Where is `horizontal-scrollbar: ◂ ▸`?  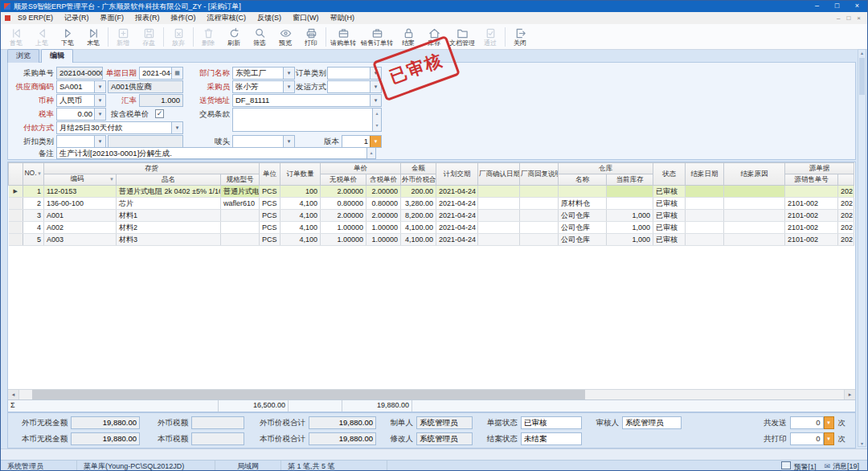 horizontal-scrollbar: ◂ ▸ is located at coordinates (432, 394).